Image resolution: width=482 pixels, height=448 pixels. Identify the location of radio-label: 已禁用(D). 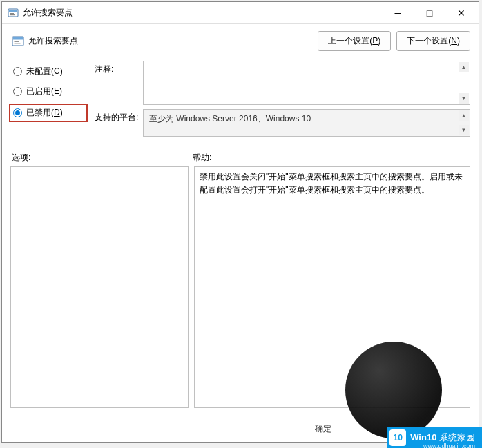
(44, 113).